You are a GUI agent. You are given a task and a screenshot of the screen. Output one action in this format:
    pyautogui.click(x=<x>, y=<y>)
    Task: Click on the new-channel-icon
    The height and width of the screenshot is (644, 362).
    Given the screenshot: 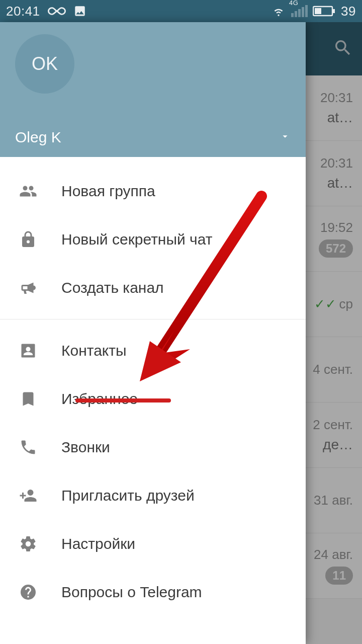 What is the action you would take?
    pyautogui.click(x=28, y=288)
    